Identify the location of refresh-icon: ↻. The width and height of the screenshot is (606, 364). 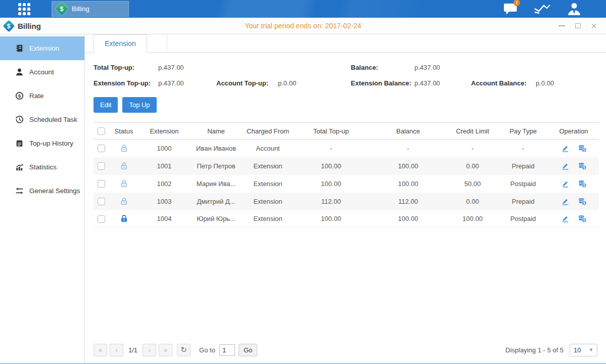
(184, 350).